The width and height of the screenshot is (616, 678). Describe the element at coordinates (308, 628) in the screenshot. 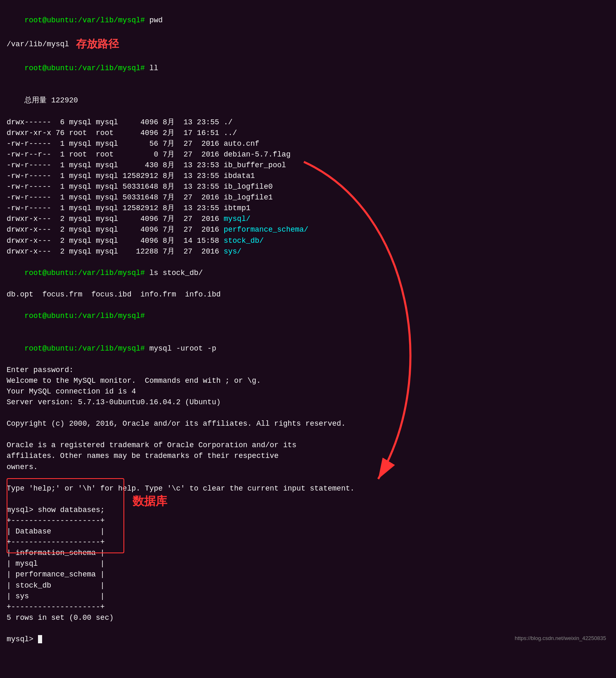

I see `line-blank5` at that location.